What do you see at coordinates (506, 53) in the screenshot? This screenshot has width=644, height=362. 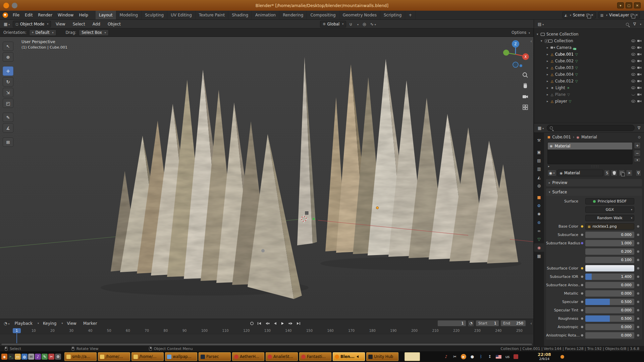 I see `gizmo-y-axis` at bounding box center [506, 53].